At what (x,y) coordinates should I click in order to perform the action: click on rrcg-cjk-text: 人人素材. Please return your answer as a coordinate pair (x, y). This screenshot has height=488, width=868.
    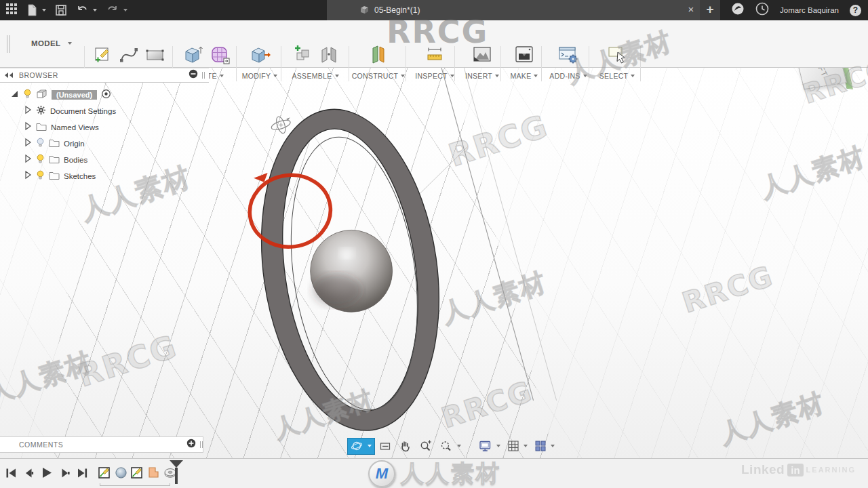
    Looking at the image, I should click on (451, 473).